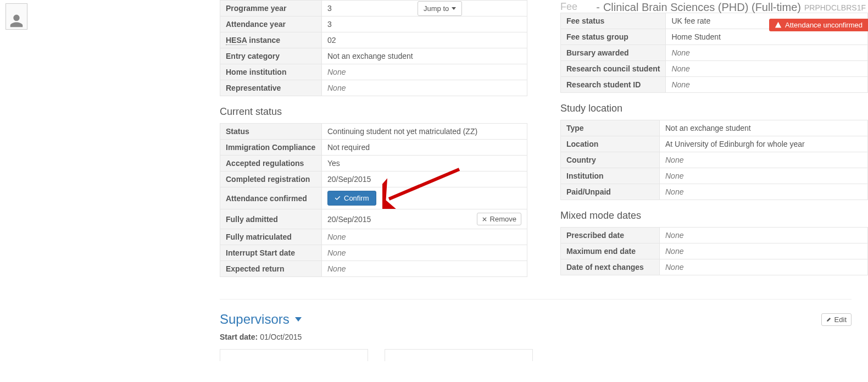 This screenshot has width=868, height=382. What do you see at coordinates (425, 179) in the screenshot?
I see `value-completed-reg: 20/Sep/2015` at bounding box center [425, 179].